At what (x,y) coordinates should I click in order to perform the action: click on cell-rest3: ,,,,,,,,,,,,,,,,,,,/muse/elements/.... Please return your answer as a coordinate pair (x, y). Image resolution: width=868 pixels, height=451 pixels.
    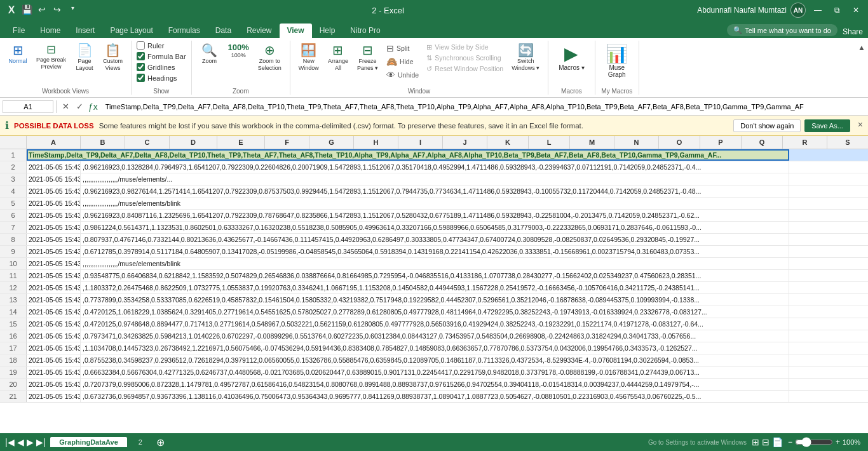
    Looking at the image, I should click on (435, 179).